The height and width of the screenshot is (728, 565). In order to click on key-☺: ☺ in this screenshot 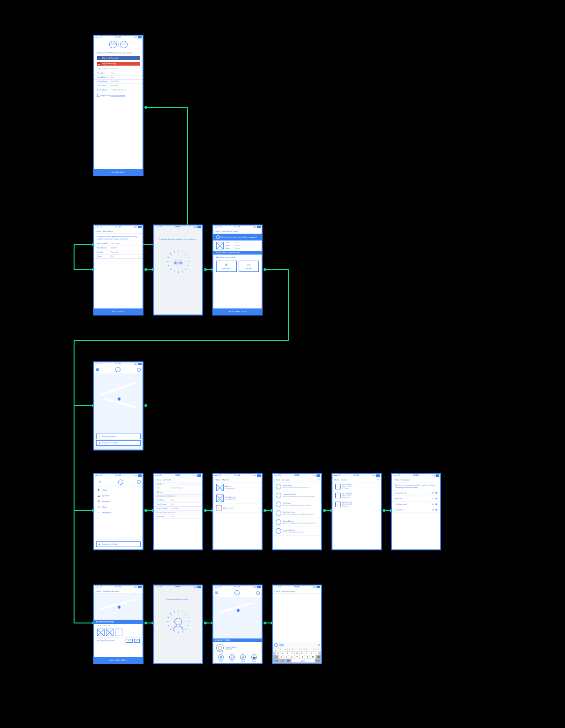, I will do `click(282, 661)`.